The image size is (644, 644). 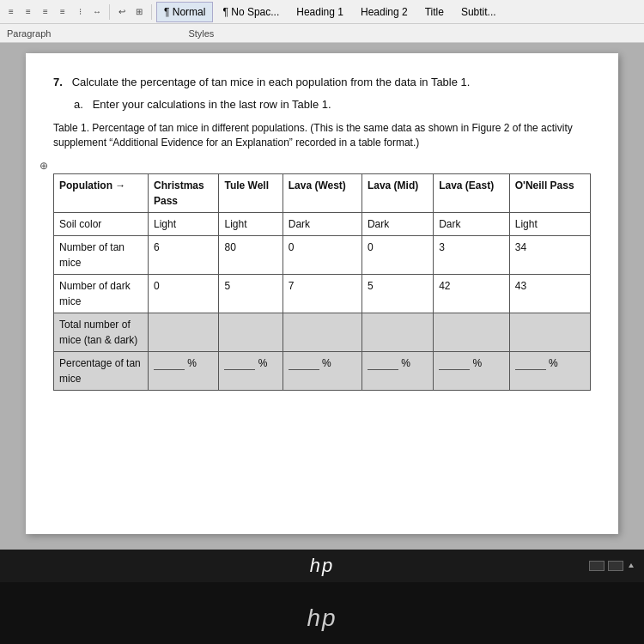 What do you see at coordinates (184, 194) in the screenshot?
I see `table-header-1: ChristmasPass` at bounding box center [184, 194].